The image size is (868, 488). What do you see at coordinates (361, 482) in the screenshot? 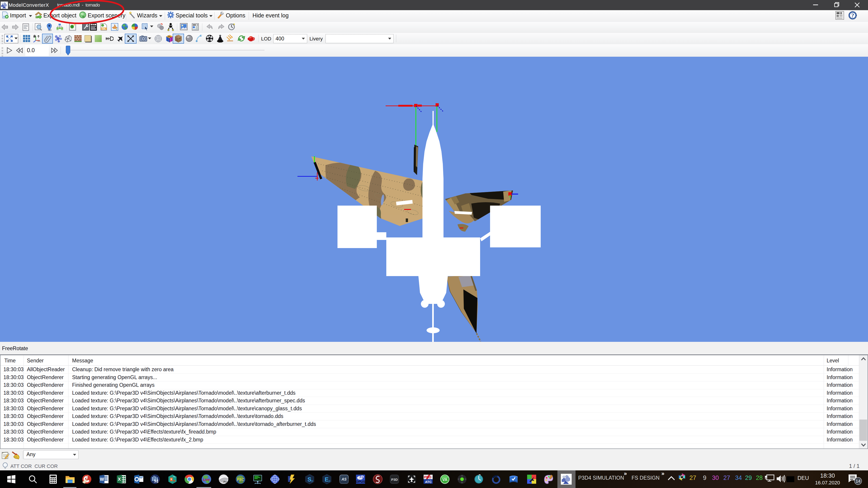
I see `svg-text: OPUS` at bounding box center [361, 482].